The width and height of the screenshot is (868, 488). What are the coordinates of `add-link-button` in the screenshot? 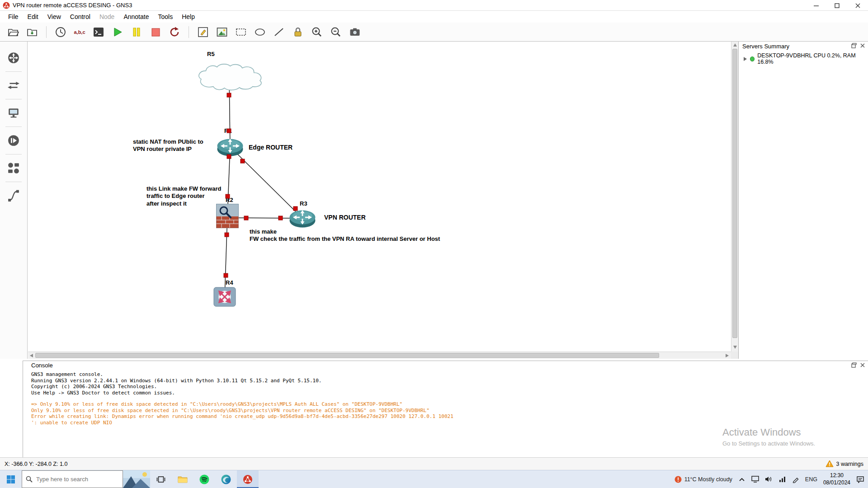 It's located at (14, 196).